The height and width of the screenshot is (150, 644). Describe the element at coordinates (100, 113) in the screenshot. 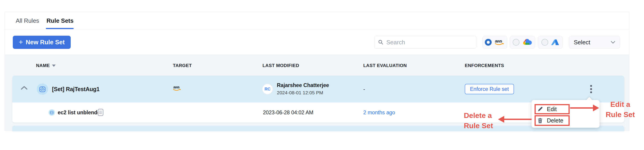

I see `document-icon` at that location.